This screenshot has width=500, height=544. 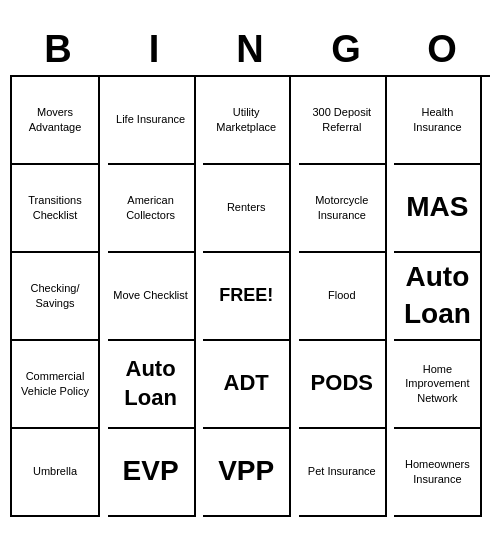 I want to click on bingo-cell-3-1: Auto Loan, so click(x=152, y=385).